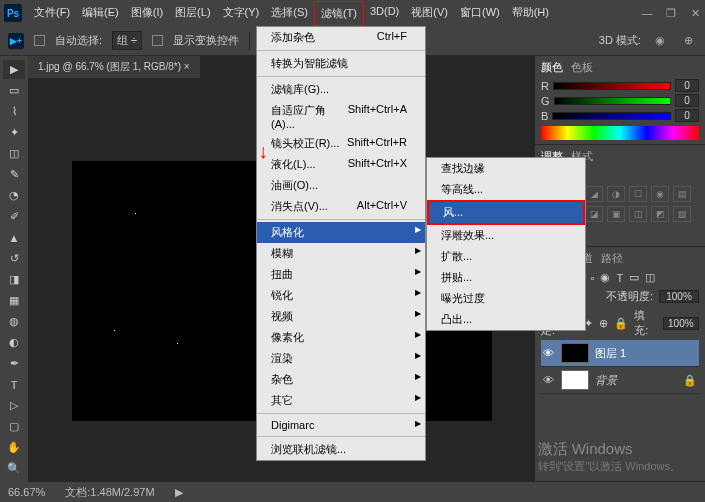 The height and width of the screenshot is (502, 705). Describe the element at coordinates (14, 196) in the screenshot. I see `heal-tool: ◔` at that location.